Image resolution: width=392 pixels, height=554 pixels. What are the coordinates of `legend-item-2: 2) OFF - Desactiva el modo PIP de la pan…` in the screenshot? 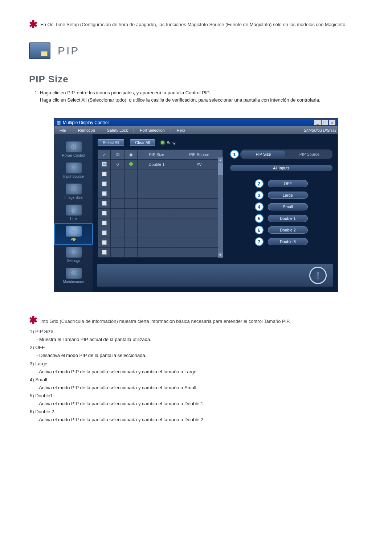 It's located at (196, 352).